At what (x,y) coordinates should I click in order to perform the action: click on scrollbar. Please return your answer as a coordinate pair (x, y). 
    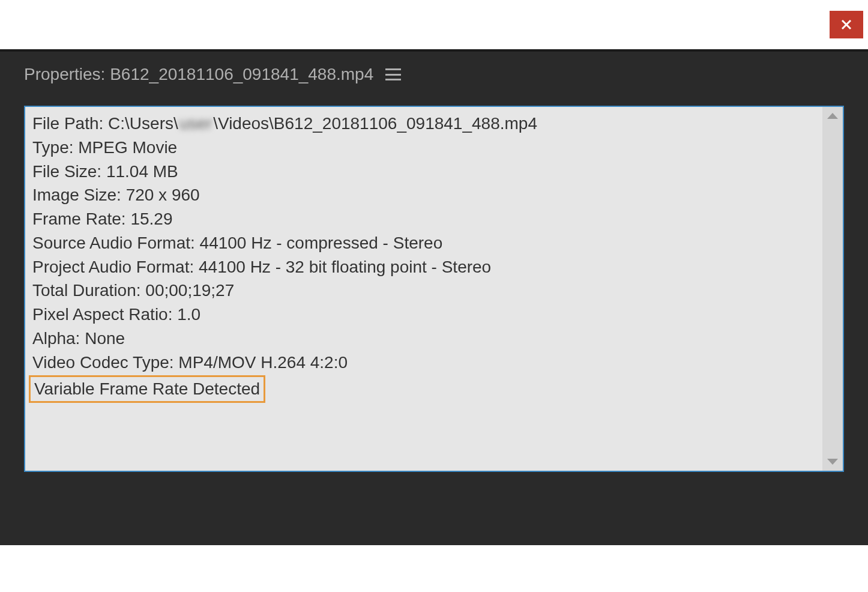
    Looking at the image, I should click on (833, 289).